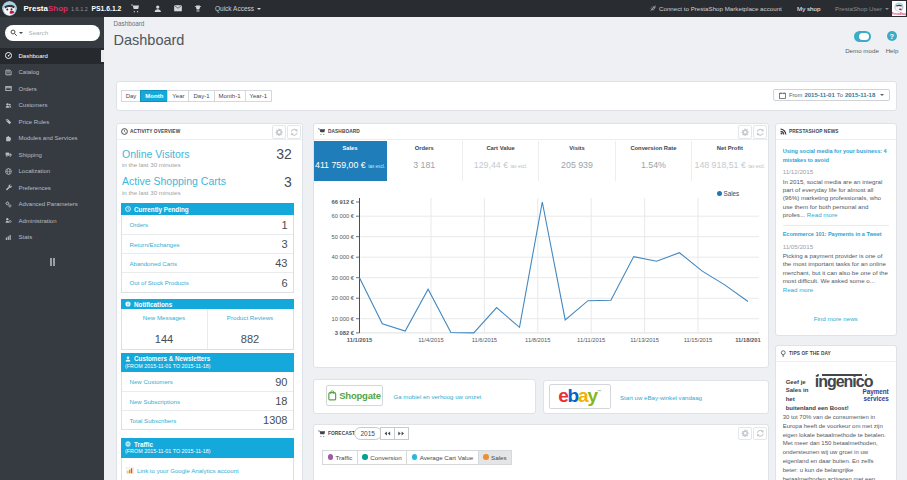 The height and width of the screenshot is (480, 907). Describe the element at coordinates (178, 8) in the screenshot. I see `envelope-icon` at that location.